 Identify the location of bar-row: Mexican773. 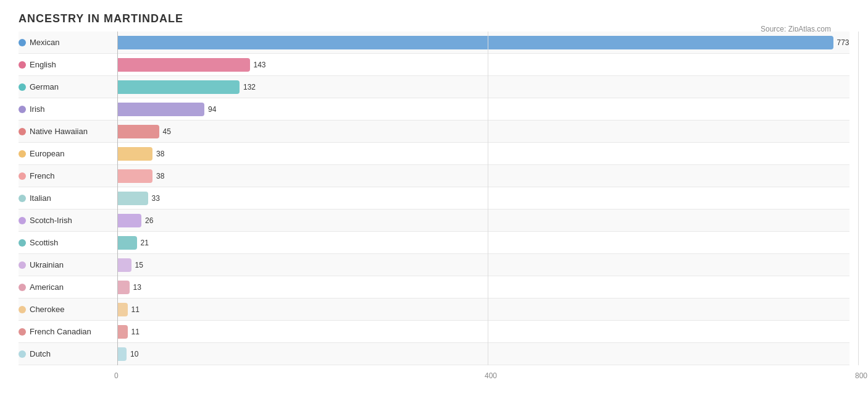
(434, 43).